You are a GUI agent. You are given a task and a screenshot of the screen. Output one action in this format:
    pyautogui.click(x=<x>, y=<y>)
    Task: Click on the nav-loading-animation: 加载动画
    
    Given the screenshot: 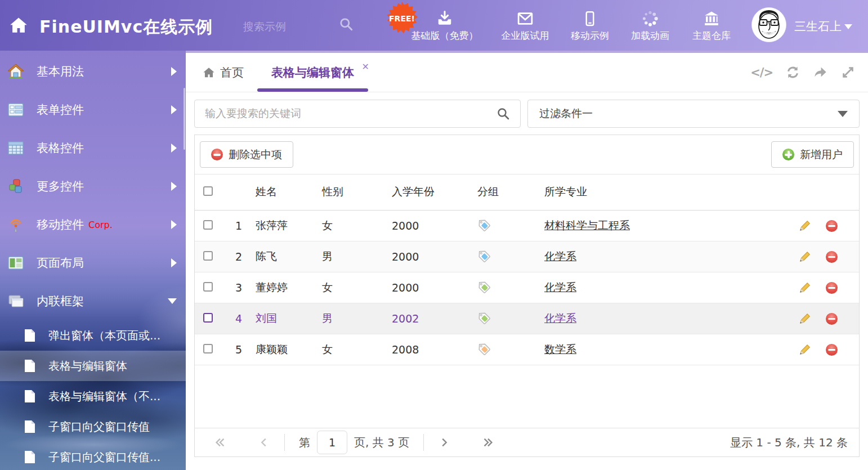 What is the action you would take?
    pyautogui.click(x=650, y=25)
    